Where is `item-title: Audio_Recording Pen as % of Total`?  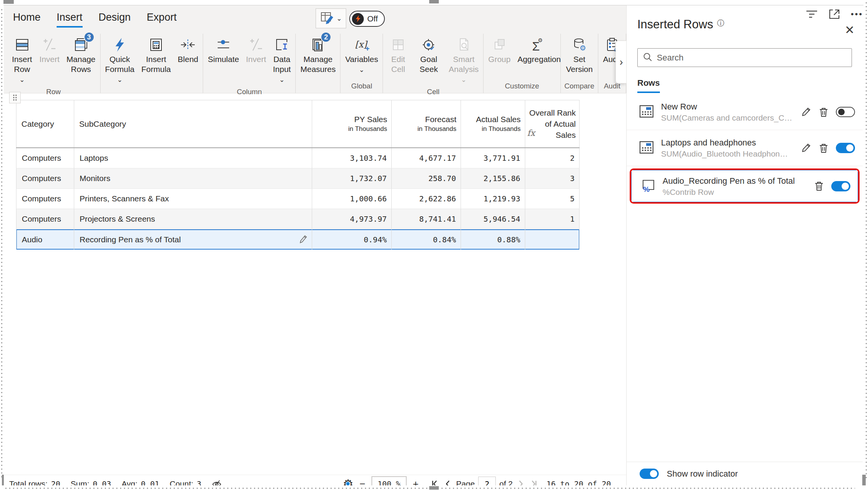
item-title: Audio_Recording Pen as % of Total is located at coordinates (729, 181).